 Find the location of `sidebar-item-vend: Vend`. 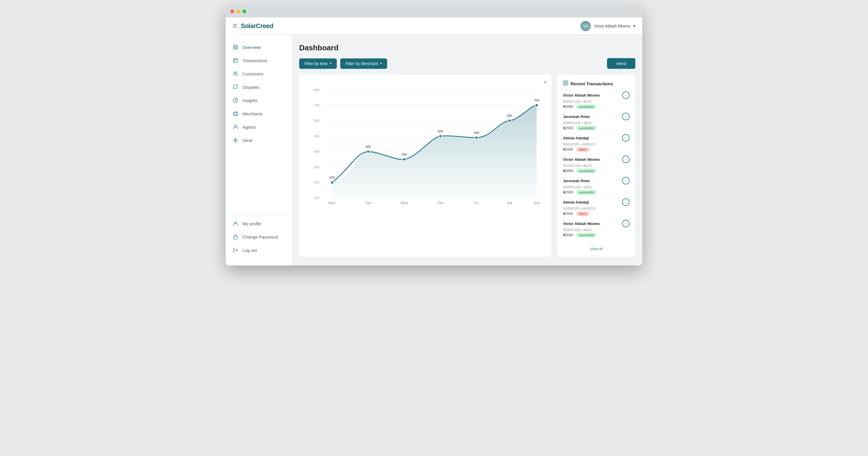

sidebar-item-vend: Vend is located at coordinates (259, 140).